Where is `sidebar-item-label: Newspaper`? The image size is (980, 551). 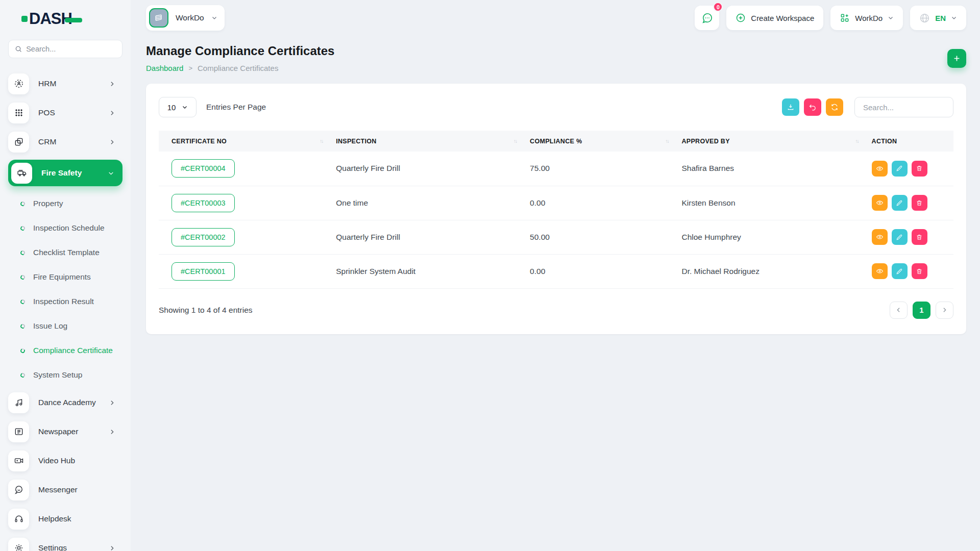
sidebar-item-label: Newspaper is located at coordinates (58, 432).